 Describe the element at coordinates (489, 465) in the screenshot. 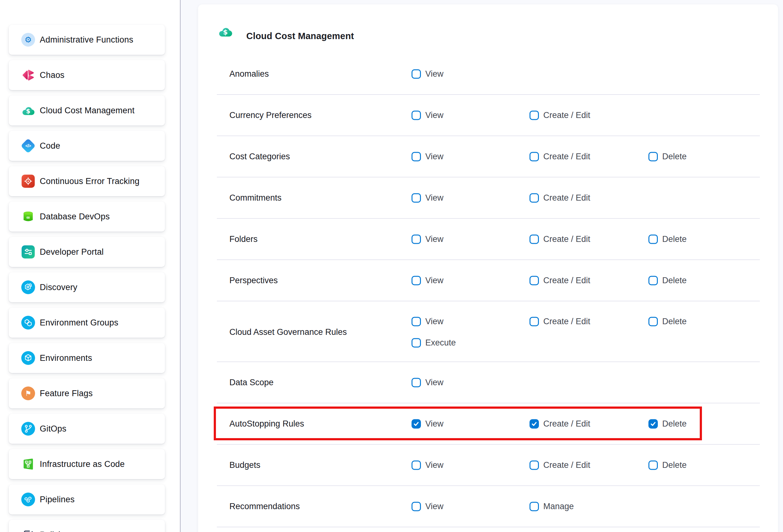

I see `row-budgets: Budgets View Create / Edit Delete` at that location.